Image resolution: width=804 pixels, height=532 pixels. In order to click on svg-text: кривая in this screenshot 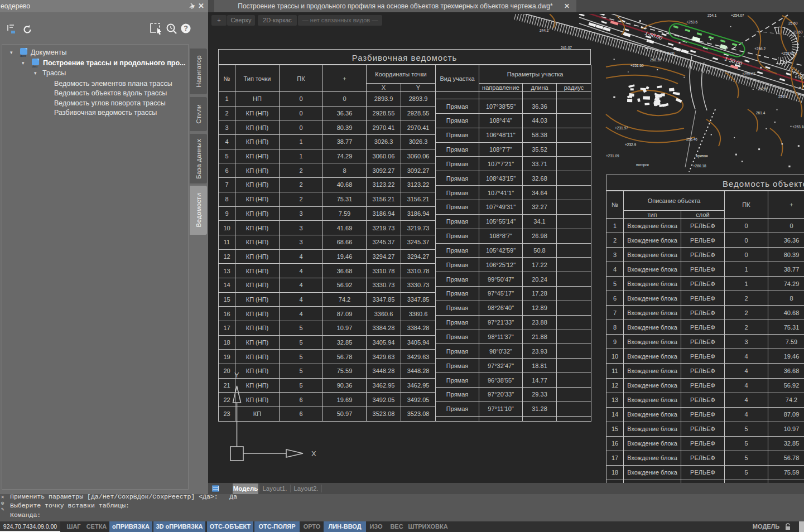, I will do `click(702, 156)`.